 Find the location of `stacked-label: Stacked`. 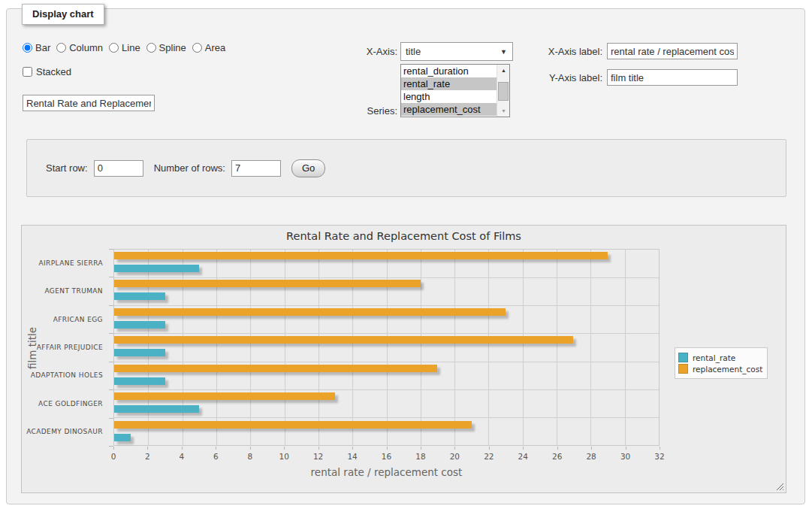

stacked-label: Stacked is located at coordinates (54, 72).